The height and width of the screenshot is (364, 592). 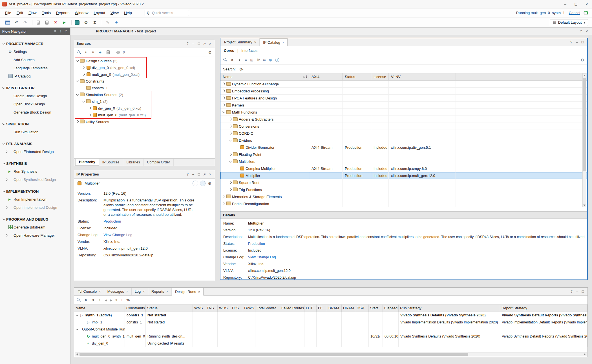 I want to click on design-run-row: mult_gen_0_synth_1 mult_gen_0 Running sy…, so click(x=331, y=336).